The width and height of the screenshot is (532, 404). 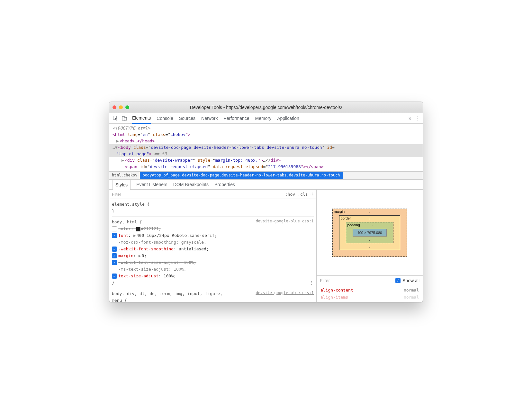 I want to click on prop-text-size-adjust: ✓text-size-adjust: 100%;, so click(x=213, y=276).